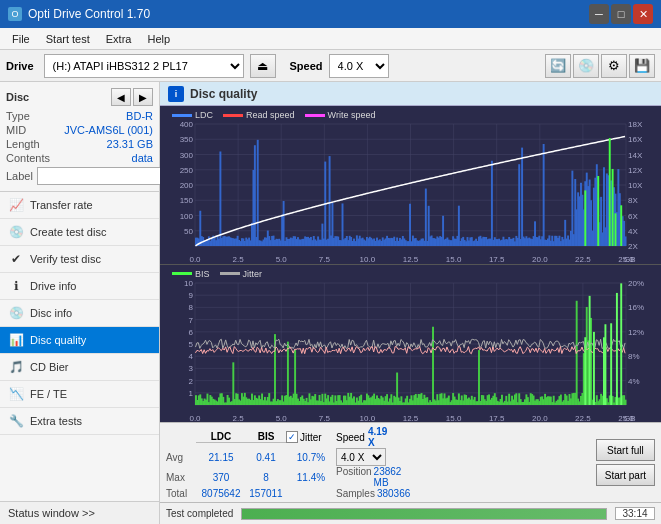  Describe the element at coordinates (643, 14) in the screenshot. I see `close-button: ✕` at that location.